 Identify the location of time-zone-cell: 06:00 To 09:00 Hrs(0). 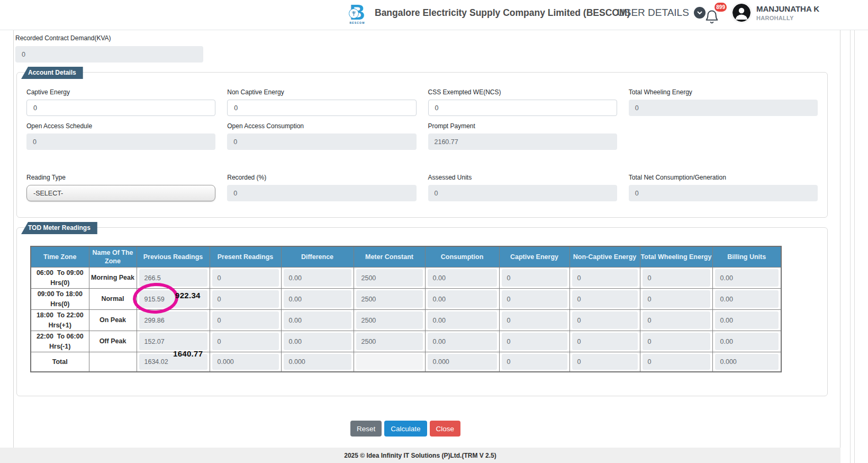
(60, 278).